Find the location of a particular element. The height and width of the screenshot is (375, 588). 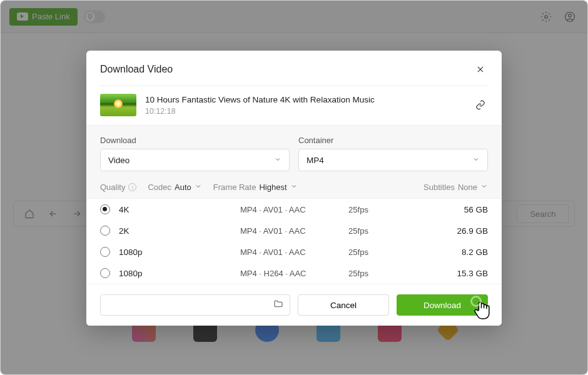

codec-dropdown: Codec Auto is located at coordinates (175, 188).